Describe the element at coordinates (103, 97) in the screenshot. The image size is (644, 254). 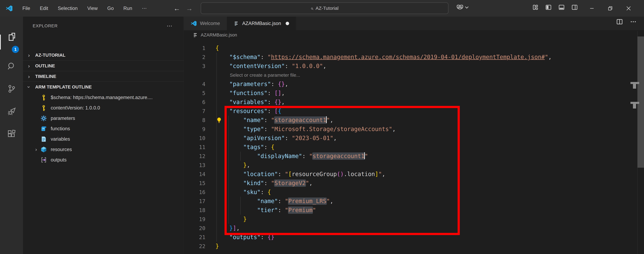
I see `outline-item-$schema: $schema: https://schema.management.azure…` at that location.